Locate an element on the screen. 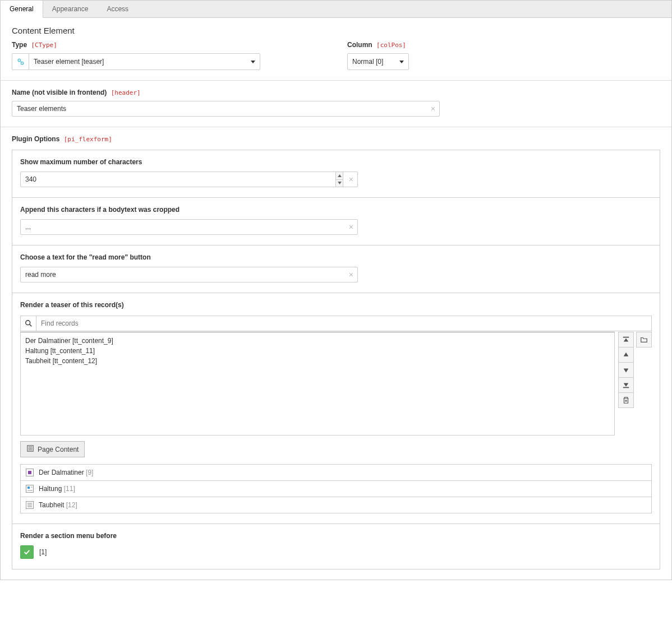 Image resolution: width=672 pixels, height=630 pixels. move-to-top-button is located at coordinates (626, 340).